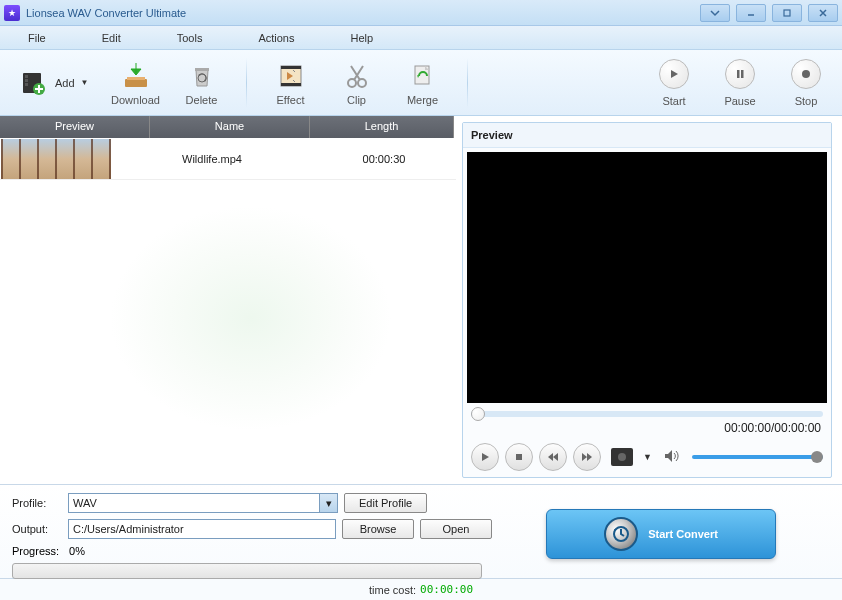  Describe the element at coordinates (357, 76) in the screenshot. I see `clip-icon` at that location.